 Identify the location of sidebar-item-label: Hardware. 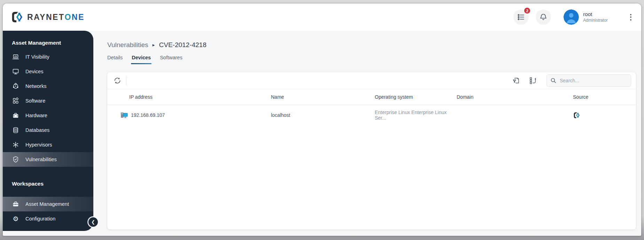
(36, 115).